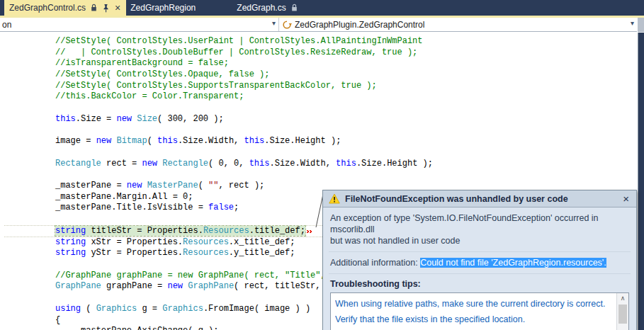 The width and height of the screenshot is (644, 330). Describe the element at coordinates (65, 8) in the screenshot. I see `tab-zedgraphcontrol: ZedGraphControl.cs ×` at that location.